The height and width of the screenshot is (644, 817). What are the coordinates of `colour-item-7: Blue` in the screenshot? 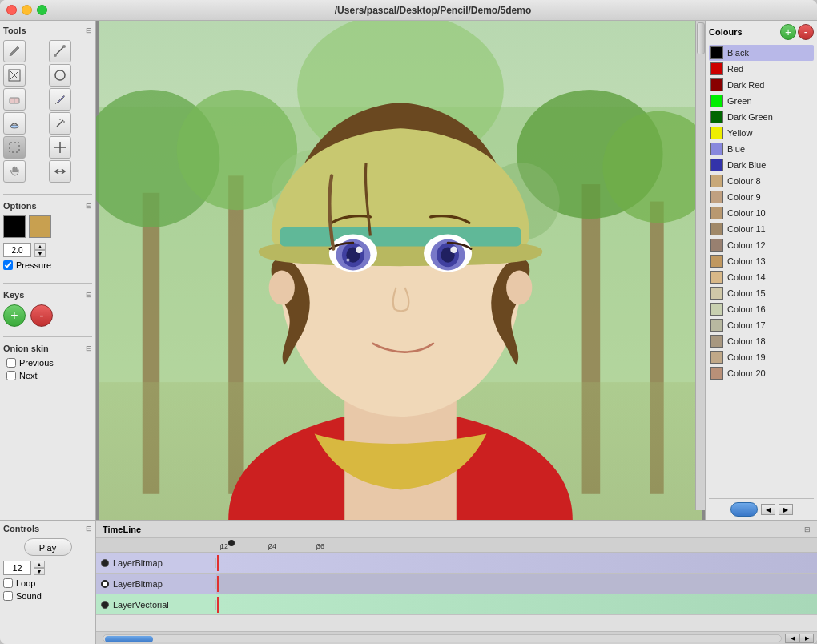 It's located at (761, 149).